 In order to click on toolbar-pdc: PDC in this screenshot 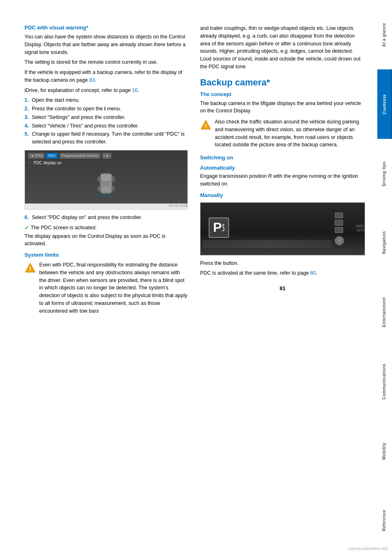, I will do `click(52, 156)`.